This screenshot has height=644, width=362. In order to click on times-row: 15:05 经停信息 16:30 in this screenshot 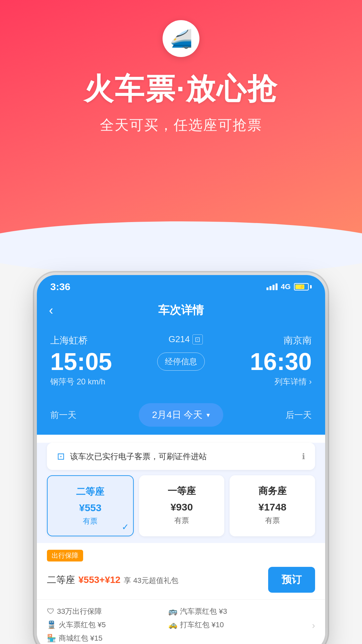, I will do `click(181, 362)`.